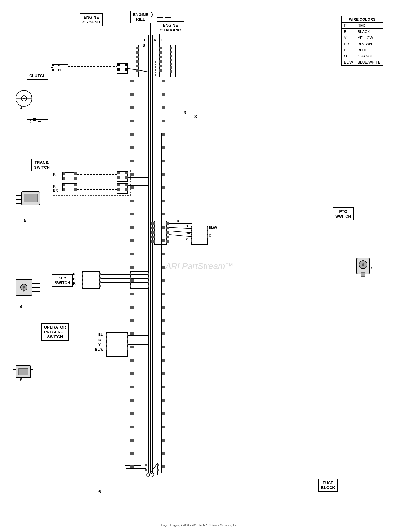 The width and height of the screenshot is (399, 532). What do you see at coordinates (24, 98) in the screenshot?
I see `clutch-icon` at bounding box center [24, 98].